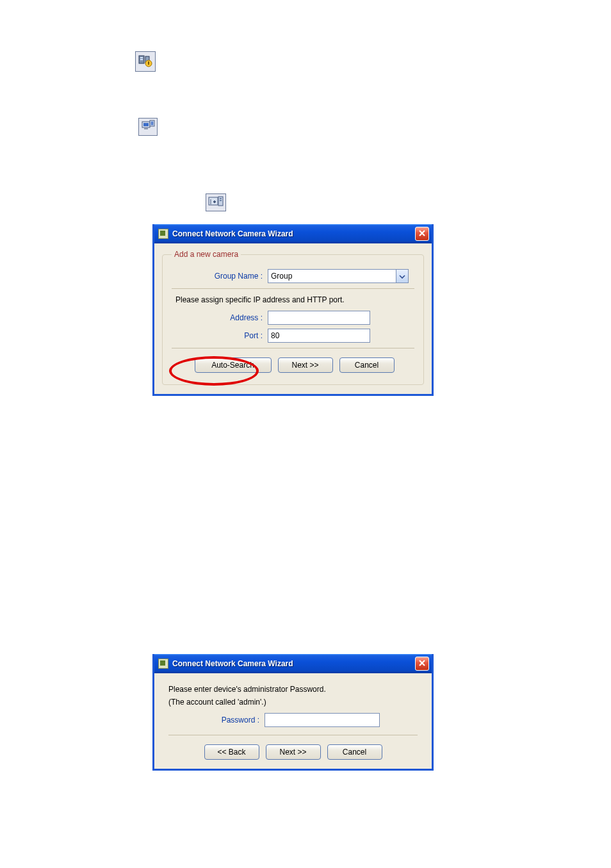  I want to click on auto-search-button: Auto-Search, so click(233, 365).